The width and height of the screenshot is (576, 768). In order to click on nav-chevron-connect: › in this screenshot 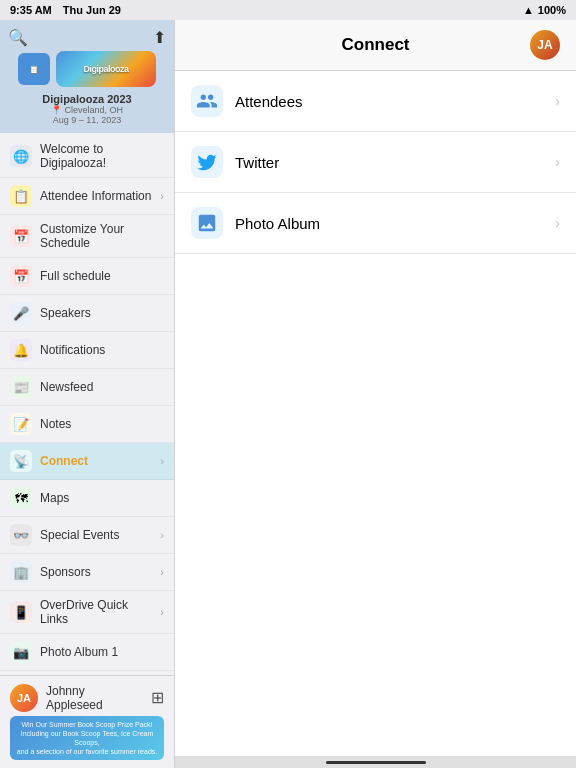, I will do `click(162, 461)`.